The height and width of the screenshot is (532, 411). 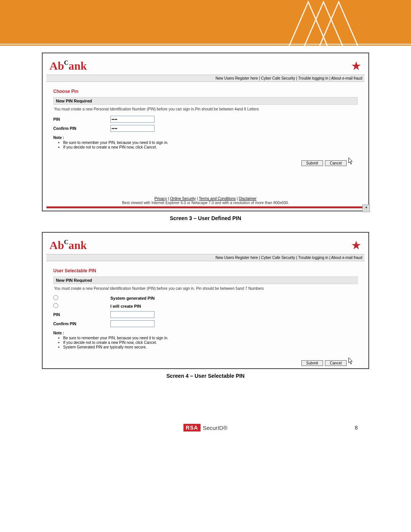 I want to click on best-viewed-text: Best viewed with Internet Explorer 6.0 o…, so click(x=206, y=203).